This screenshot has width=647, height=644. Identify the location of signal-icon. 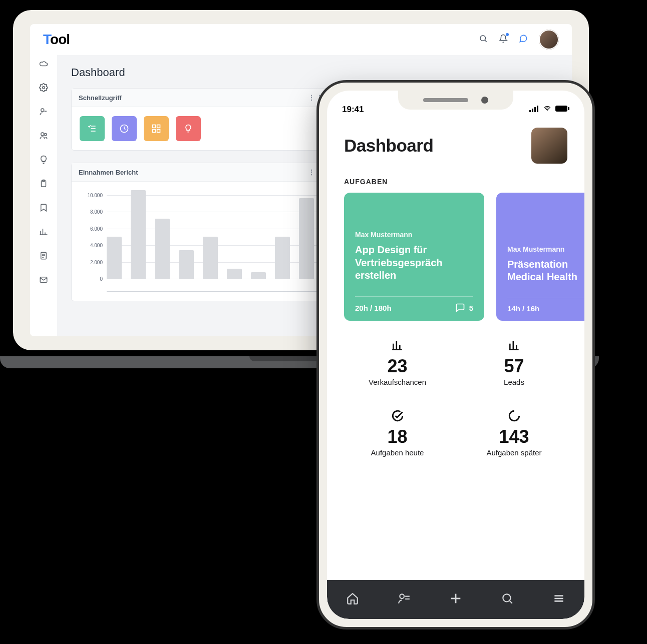
(534, 110).